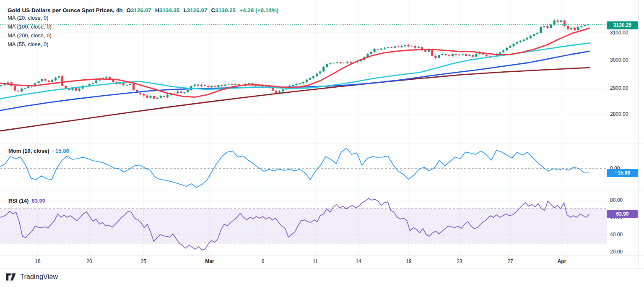 The height and width of the screenshot is (287, 644). What do you see at coordinates (32, 277) in the screenshot?
I see `tradingview-attribution: TradingView` at bounding box center [32, 277].